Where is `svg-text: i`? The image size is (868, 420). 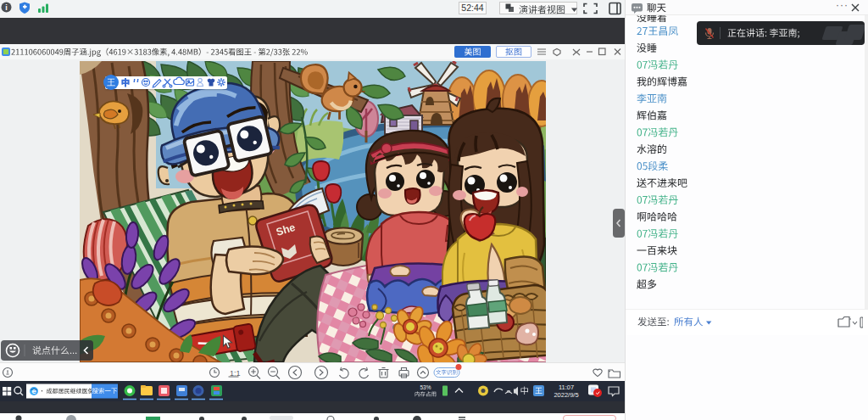
svg-text: i is located at coordinates (7, 8).